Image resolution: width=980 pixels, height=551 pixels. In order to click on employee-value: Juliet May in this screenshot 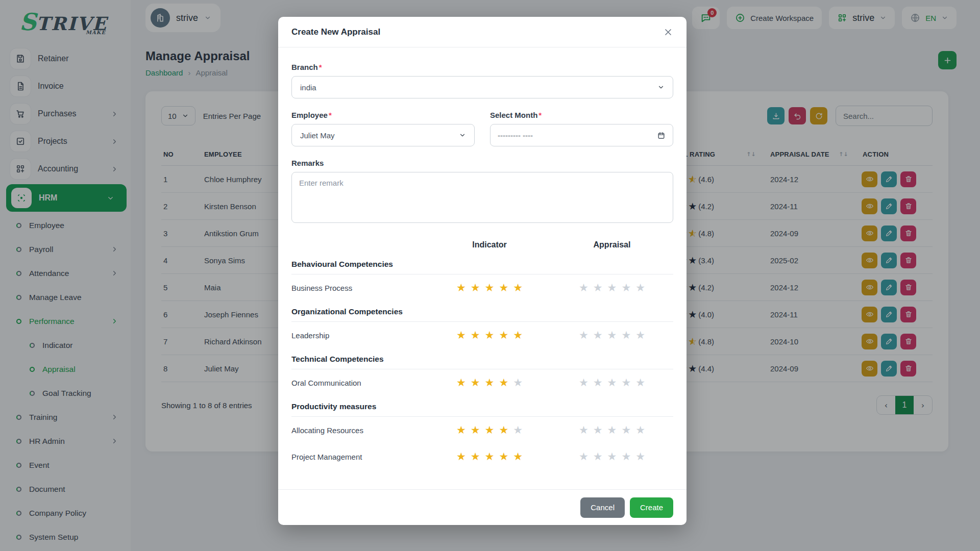, I will do `click(317, 136)`.